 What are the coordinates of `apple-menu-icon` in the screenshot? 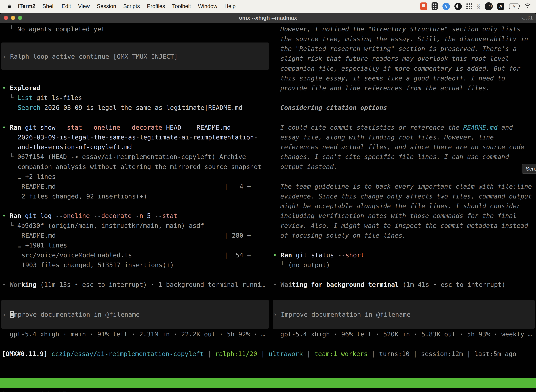 It's located at (10, 6).